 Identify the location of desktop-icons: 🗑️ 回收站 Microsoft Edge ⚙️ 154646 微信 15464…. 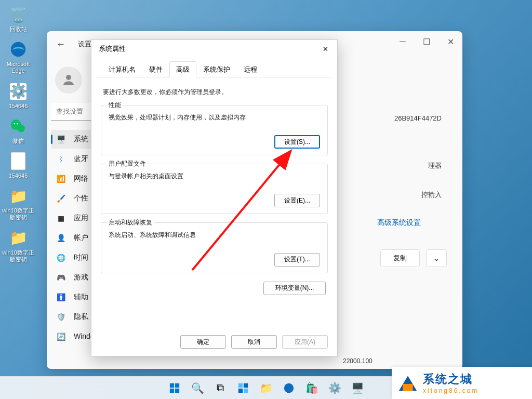
(21, 135).